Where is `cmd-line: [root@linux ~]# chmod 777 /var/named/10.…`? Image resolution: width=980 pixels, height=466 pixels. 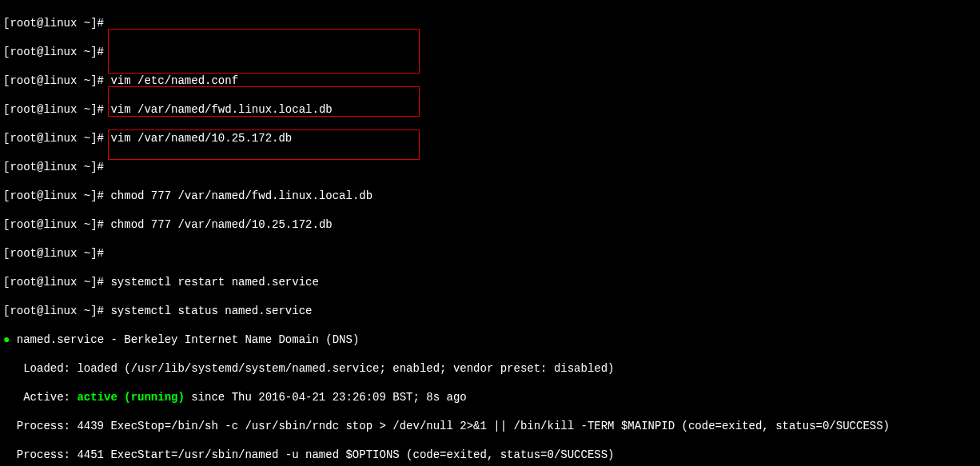
cmd-line: [root@linux ~]# chmod 777 /var/named/10.… is located at coordinates (490, 225).